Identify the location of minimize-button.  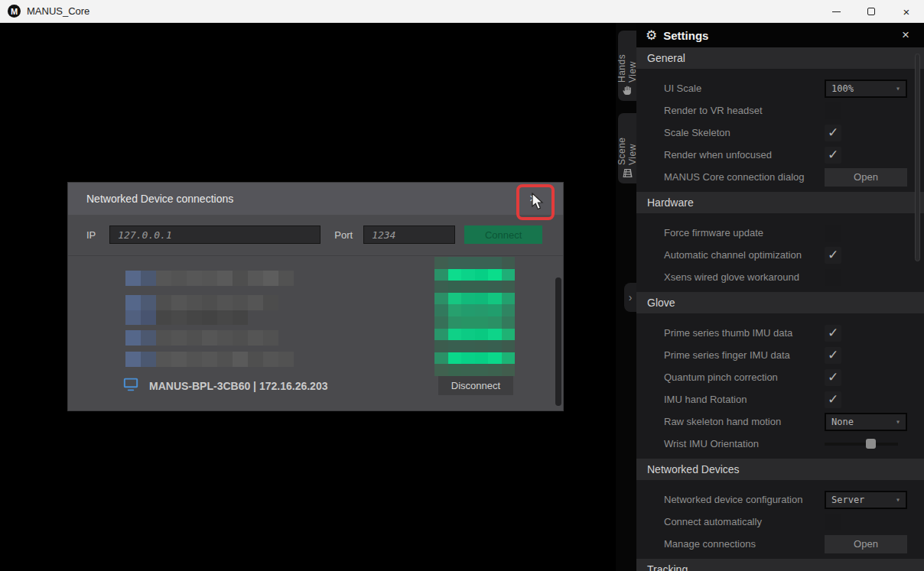
(836, 11).